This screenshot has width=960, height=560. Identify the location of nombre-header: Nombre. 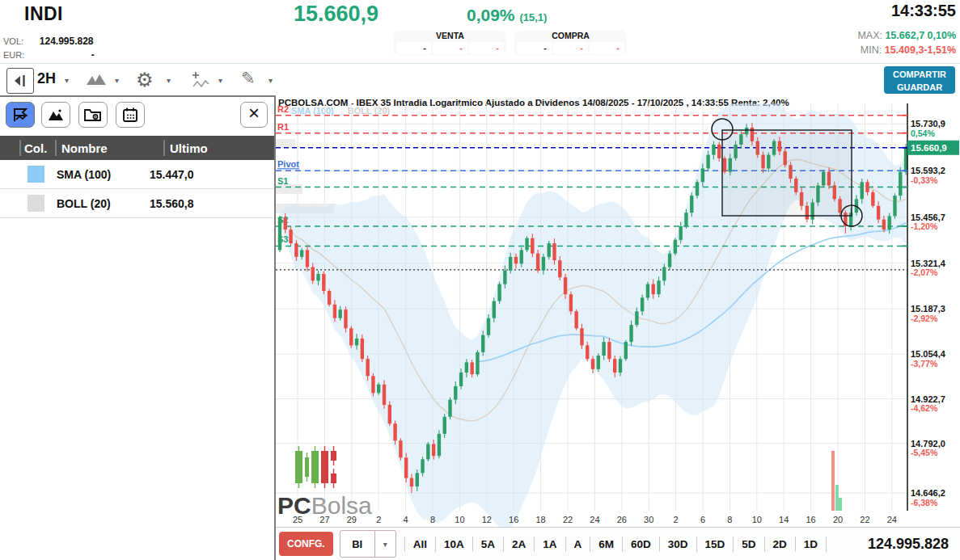
(112, 149).